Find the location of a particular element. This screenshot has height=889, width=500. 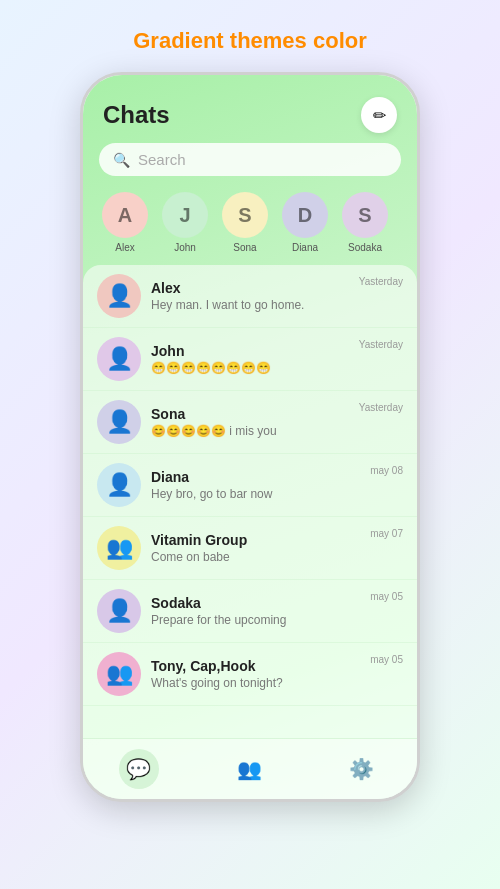

chat-preview: 😁😁😁😁😁😁😁😁 is located at coordinates (250, 368).